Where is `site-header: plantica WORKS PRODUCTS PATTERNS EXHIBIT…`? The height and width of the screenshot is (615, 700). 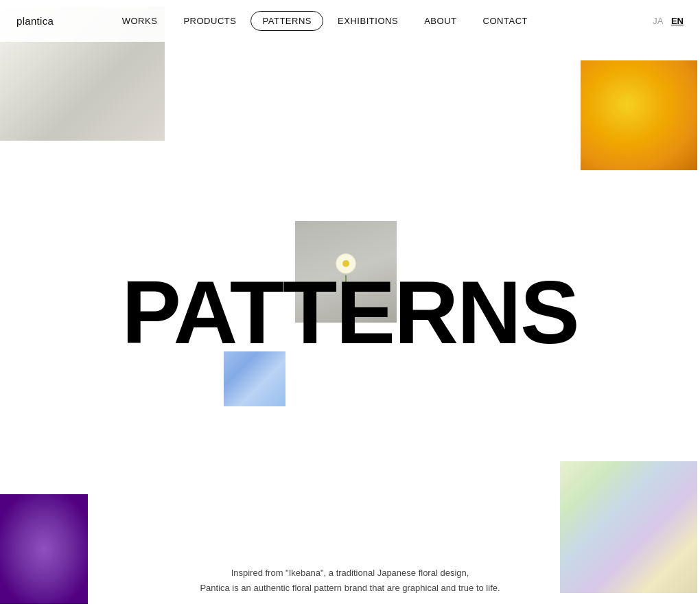
site-header: plantica WORKS PRODUCTS PATTERNS EXHIBIT… is located at coordinates (350, 21).